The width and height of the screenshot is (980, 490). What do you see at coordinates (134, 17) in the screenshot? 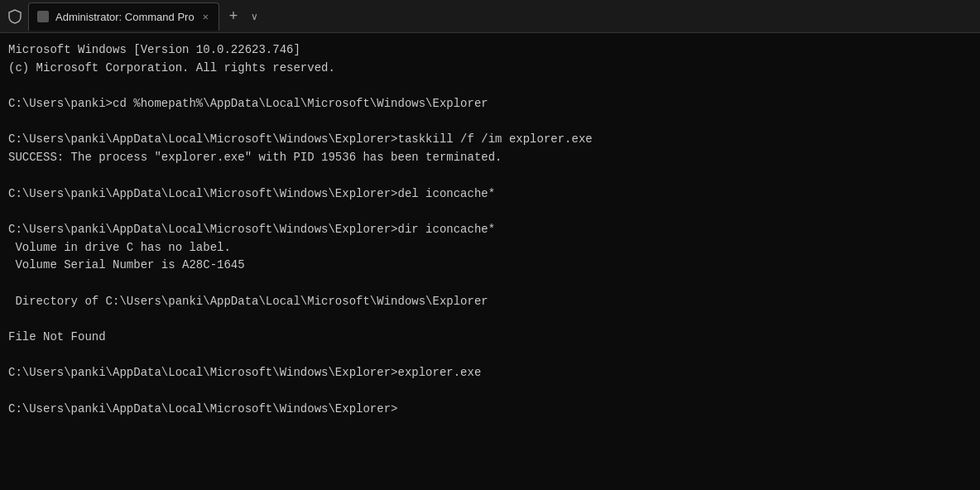
I see `title-bar-left: Administrator: Command Pro ✕ + ∨` at bounding box center [134, 17].